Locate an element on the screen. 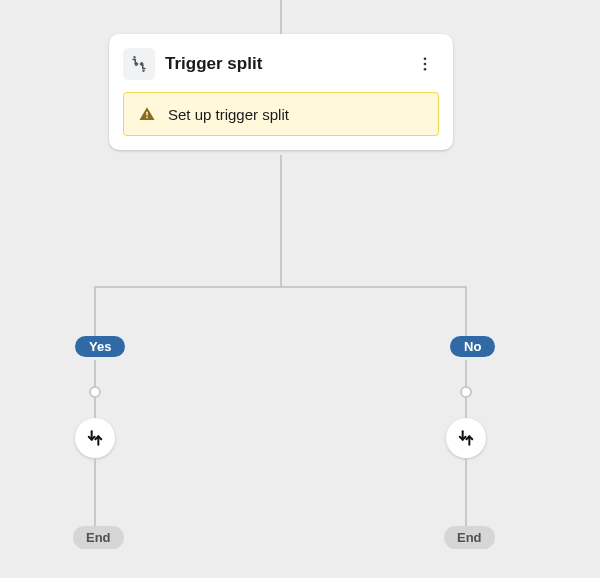  split-icon is located at coordinates (139, 64).